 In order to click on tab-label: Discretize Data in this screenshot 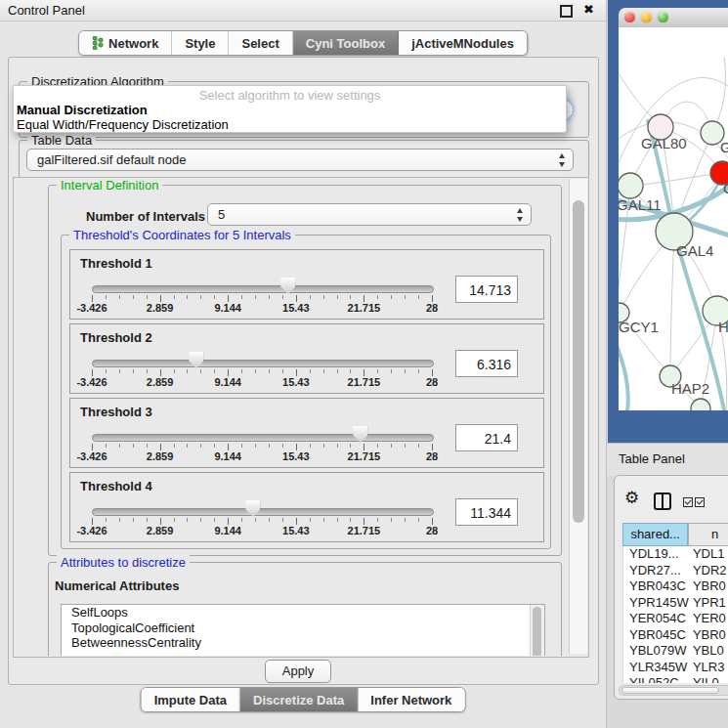, I will do `click(299, 700)`.